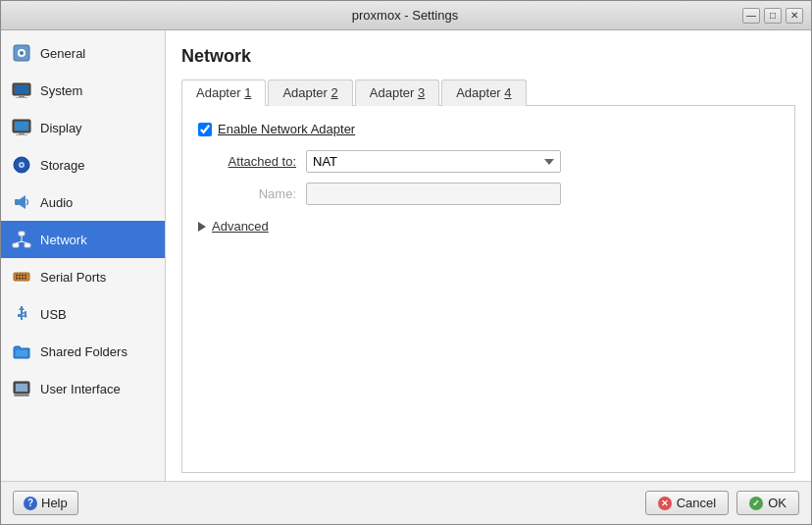 The image size is (812, 525). What do you see at coordinates (205, 130) in the screenshot?
I see `enable-network-checkbox` at bounding box center [205, 130].